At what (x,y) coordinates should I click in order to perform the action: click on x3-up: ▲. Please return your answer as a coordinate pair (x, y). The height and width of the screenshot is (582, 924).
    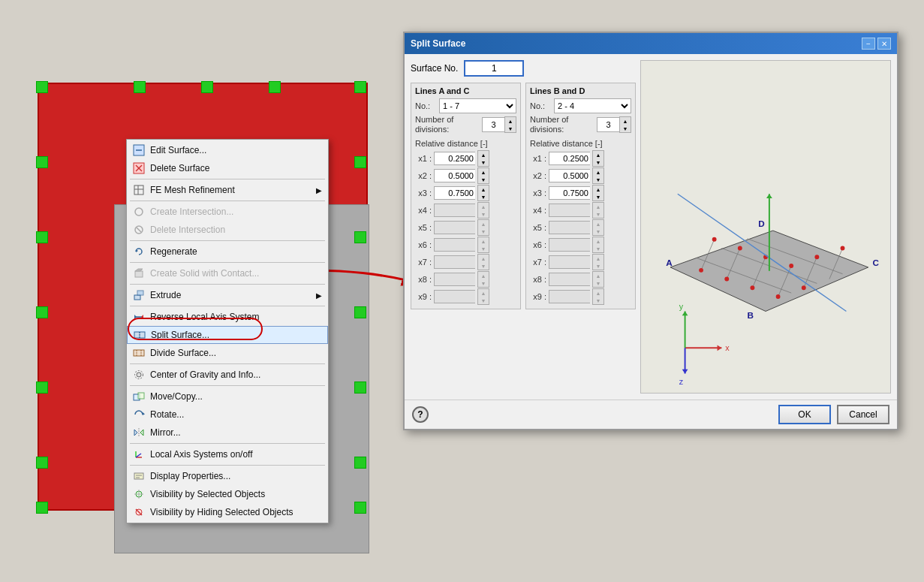
    Looking at the image, I should click on (483, 189).